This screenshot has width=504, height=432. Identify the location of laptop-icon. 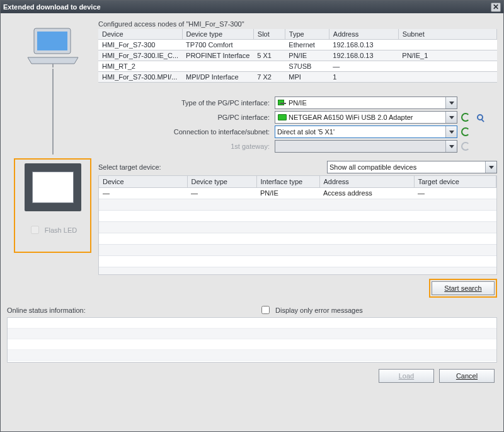
(53, 47).